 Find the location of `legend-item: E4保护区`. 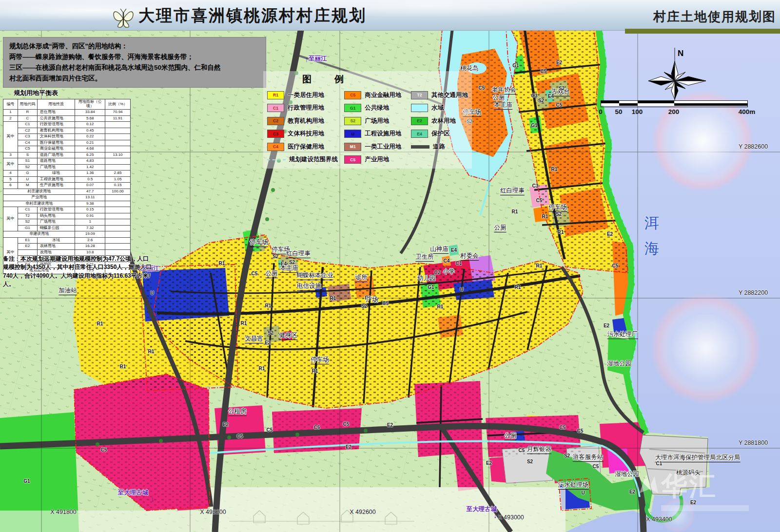

legend-item: E4保护区 is located at coordinates (440, 134).